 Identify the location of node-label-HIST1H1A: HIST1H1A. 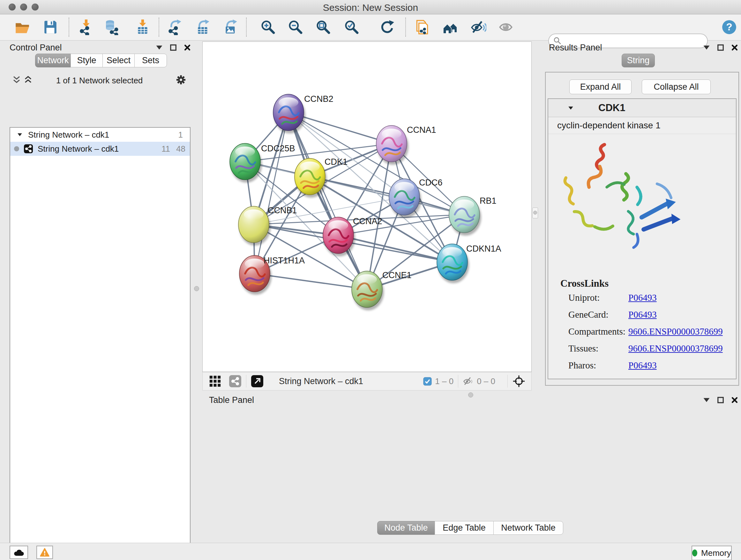
(284, 261).